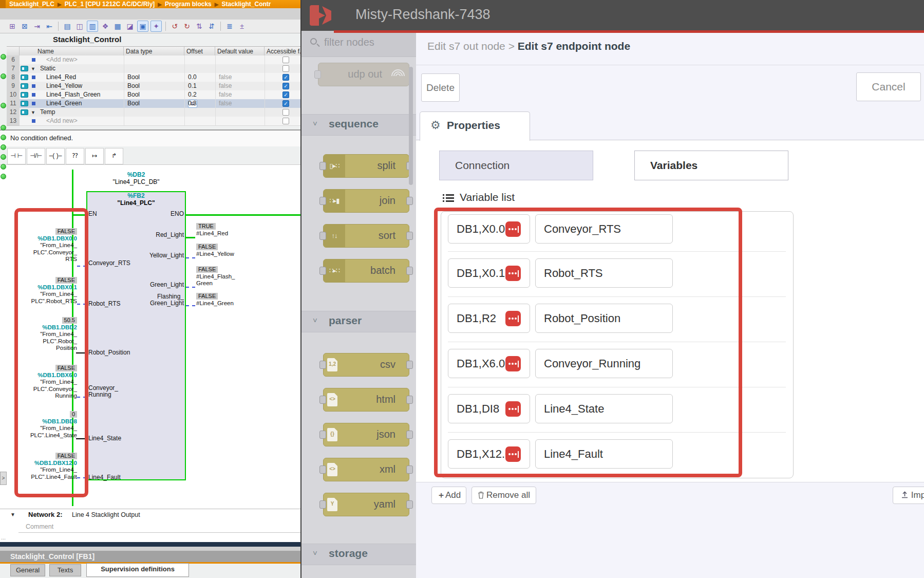  I want to click on toolbar-icon: ◫, so click(80, 26).